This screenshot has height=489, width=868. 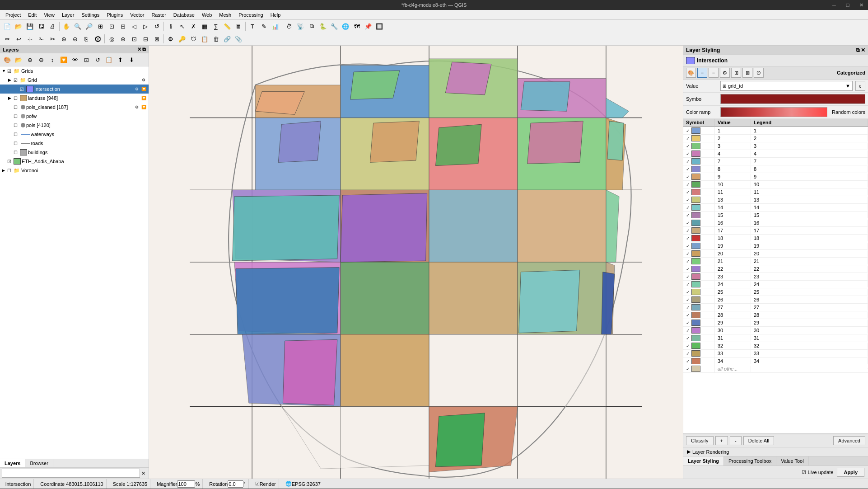 What do you see at coordinates (182, 39) in the screenshot?
I see `adv2-btn: 🔑` at bounding box center [182, 39].